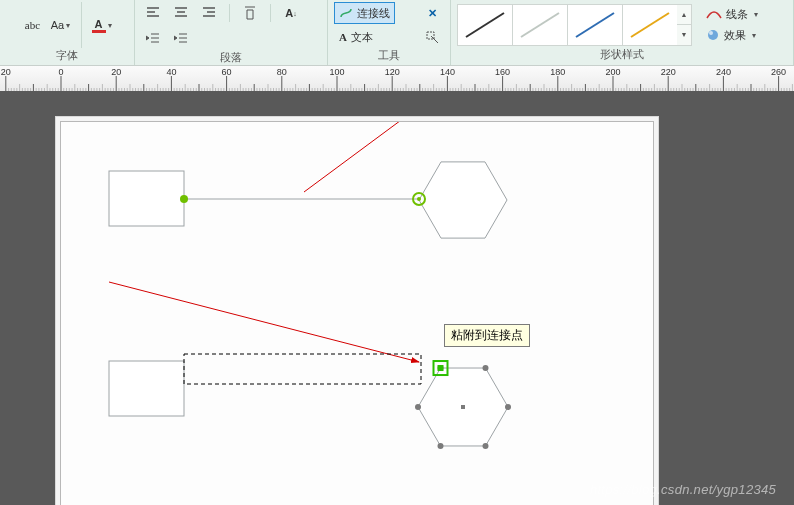  I want to click on decrease-indent-button, so click(153, 39).